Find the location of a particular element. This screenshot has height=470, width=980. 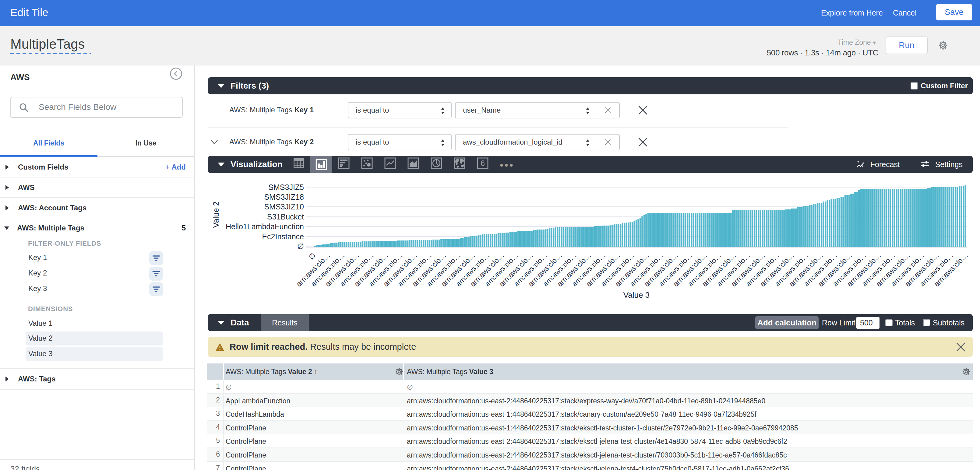

svg-text: Ec2Instance is located at coordinates (283, 237).